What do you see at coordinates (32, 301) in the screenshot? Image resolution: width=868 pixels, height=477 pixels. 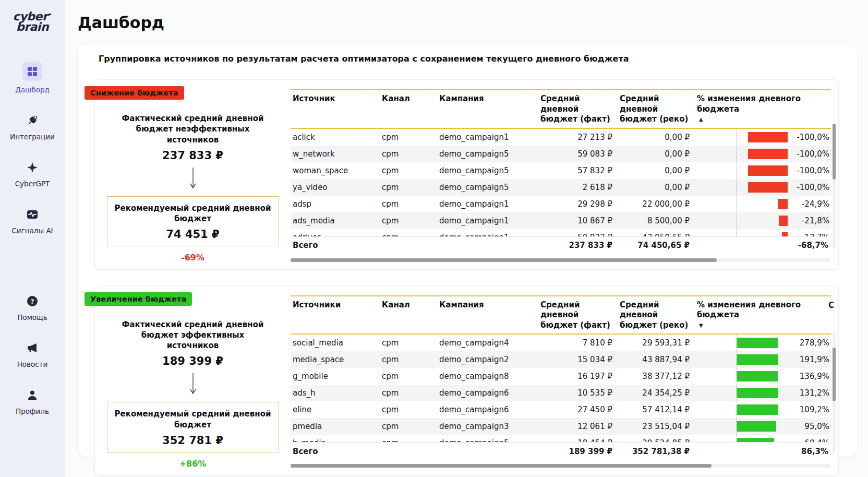 I see `question-circle-icon: ?` at bounding box center [32, 301].